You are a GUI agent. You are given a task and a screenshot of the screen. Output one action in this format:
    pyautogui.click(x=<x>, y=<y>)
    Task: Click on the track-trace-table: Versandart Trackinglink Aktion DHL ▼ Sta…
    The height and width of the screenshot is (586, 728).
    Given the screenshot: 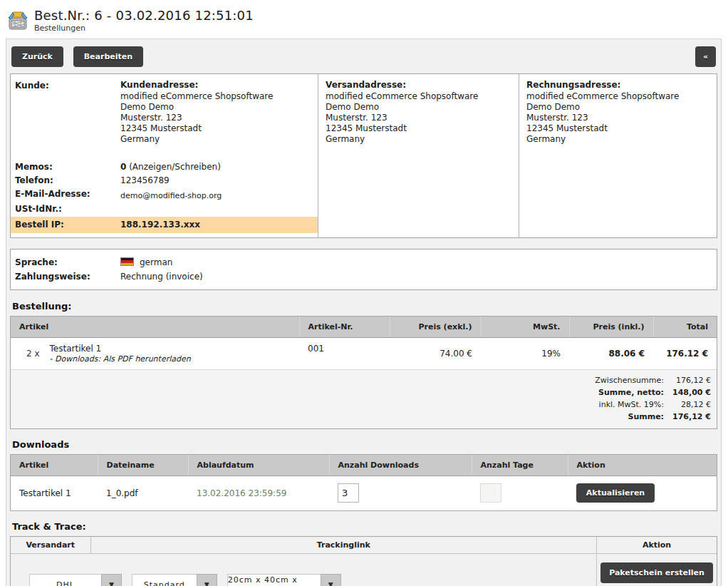 What is the action you would take?
    pyautogui.click(x=363, y=562)
    